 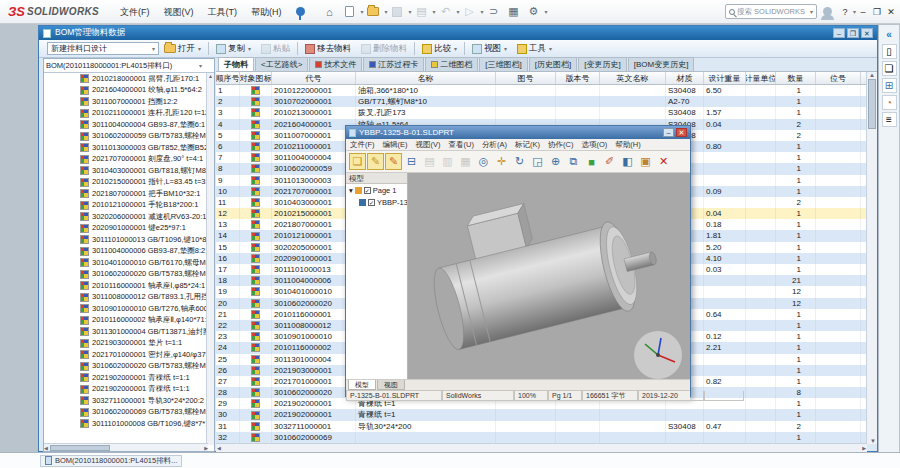 What do you see at coordinates (685, 78) in the screenshot?
I see `column-header-材质: 材质` at bounding box center [685, 78].